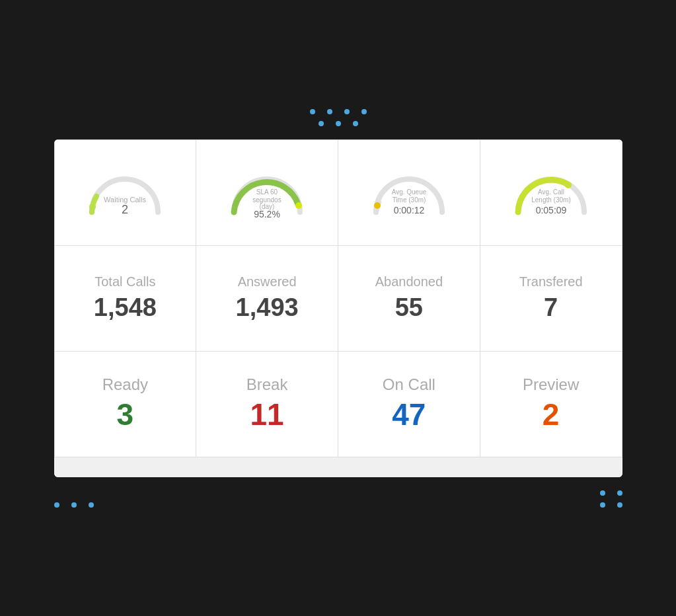 The image size is (676, 616). Describe the element at coordinates (125, 210) in the screenshot. I see `svg-text: 2` at that location.